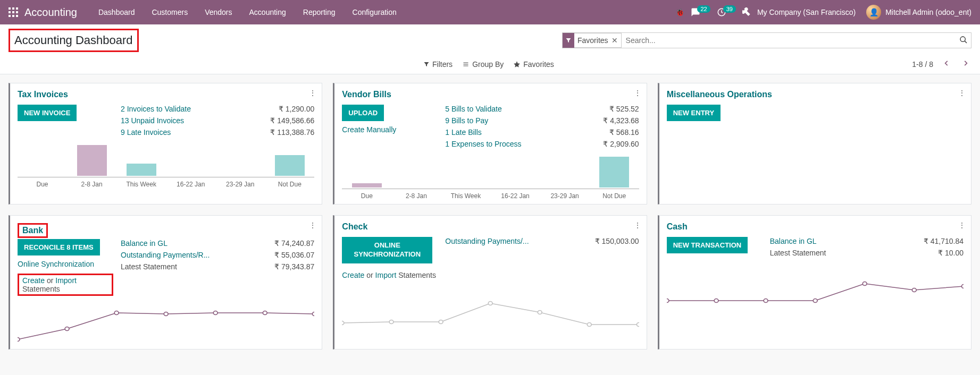 Image resolution: width=980 pixels, height=375 pixels. I want to click on search-icon, so click(964, 40).